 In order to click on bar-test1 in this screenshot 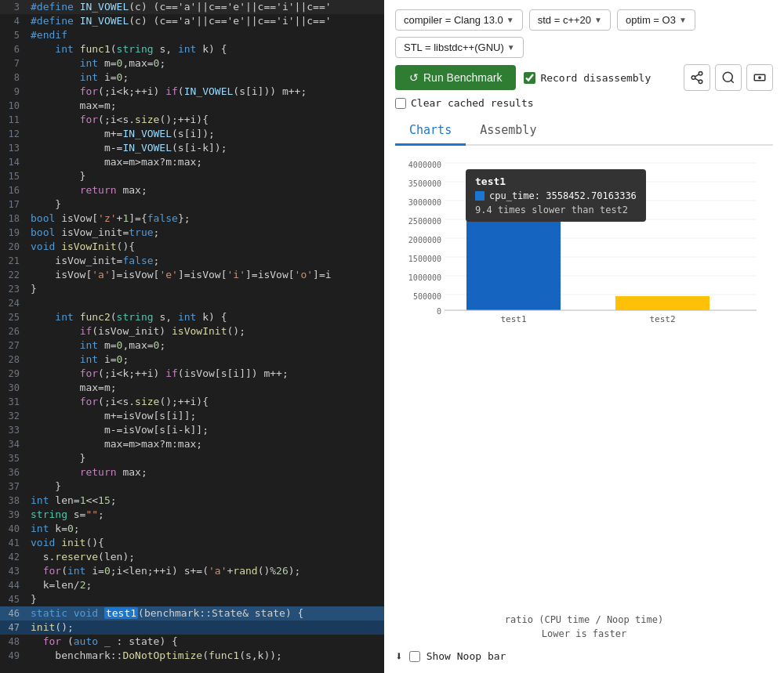, I will do `click(514, 244)`.